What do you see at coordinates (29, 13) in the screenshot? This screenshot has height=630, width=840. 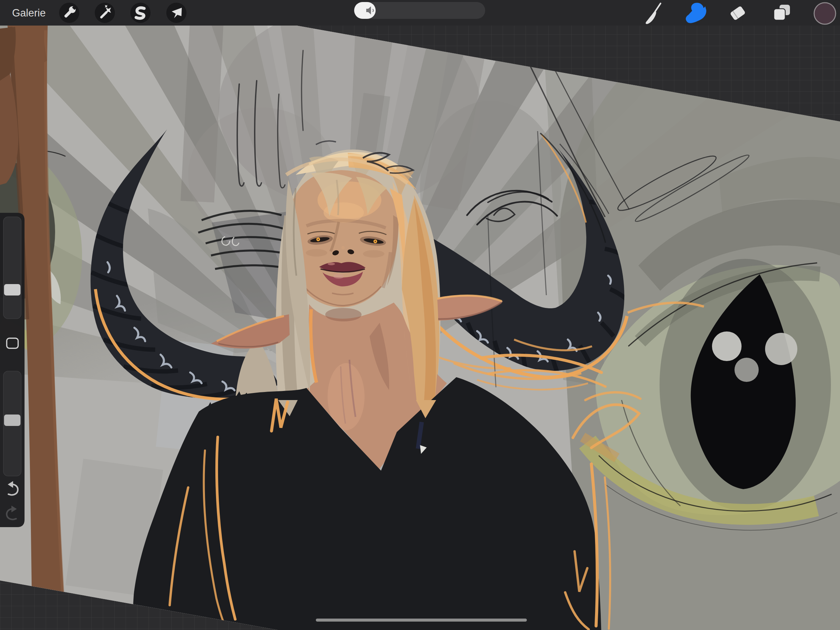 I see `svg-text: Galerie` at bounding box center [29, 13].